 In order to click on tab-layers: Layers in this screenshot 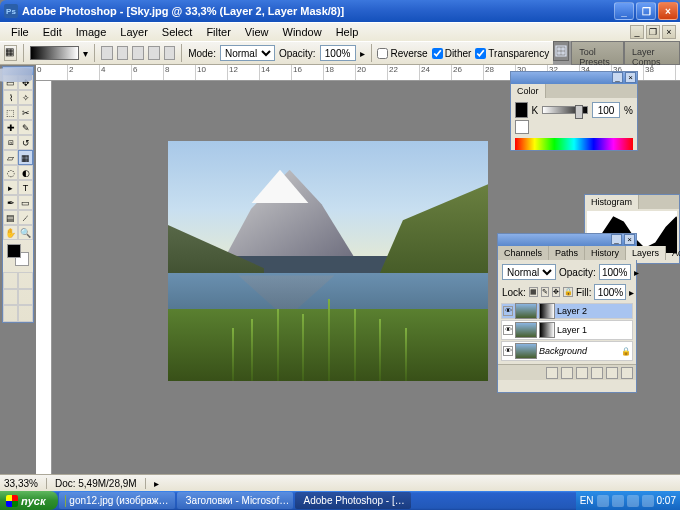, I will do `click(646, 253)`.